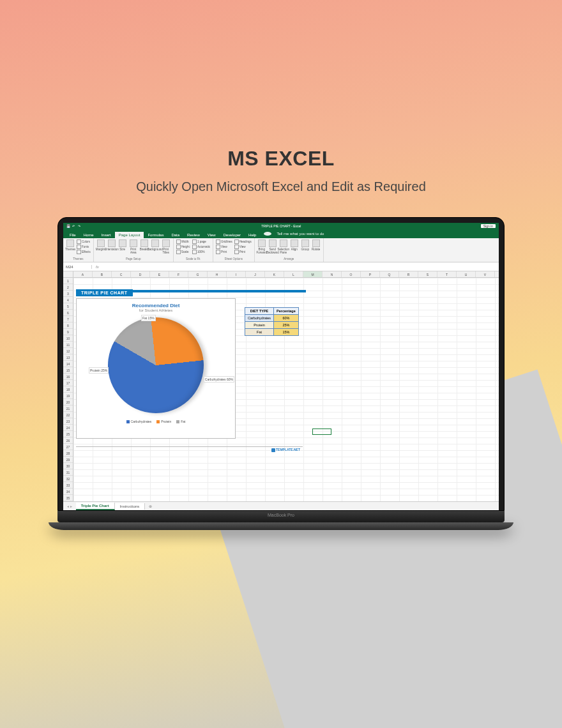 The image size is (562, 728). What do you see at coordinates (201, 246) in the screenshot?
I see `scale-values: 1 pageAutomatic100%` at bounding box center [201, 246].